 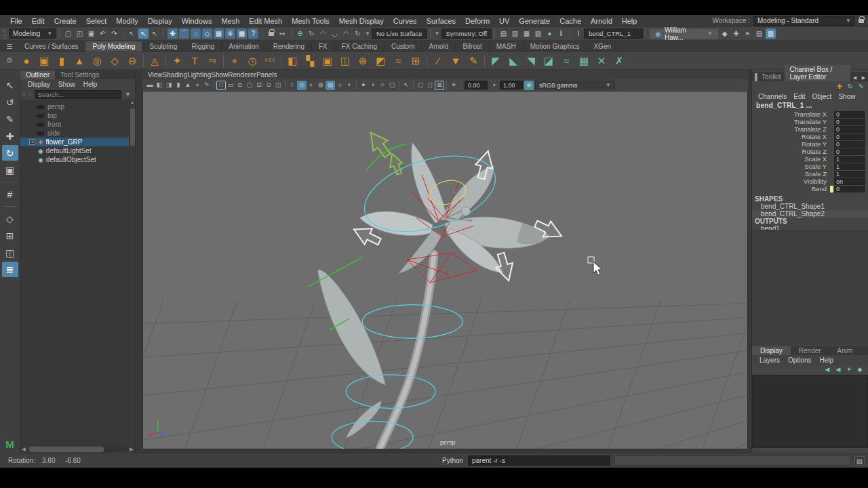 I want to click on menu-uv: UV, so click(x=505, y=21).